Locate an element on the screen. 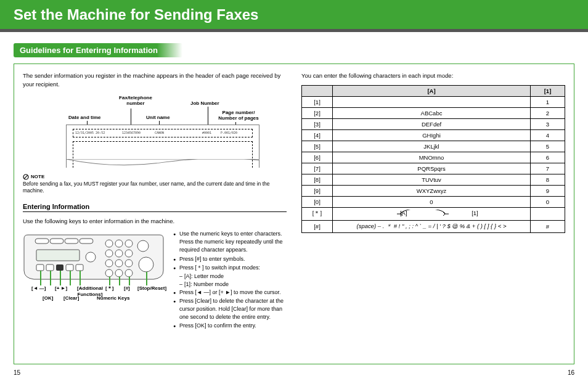  bullet-6: Press [OK] to confirm the entry. is located at coordinates (230, 326).